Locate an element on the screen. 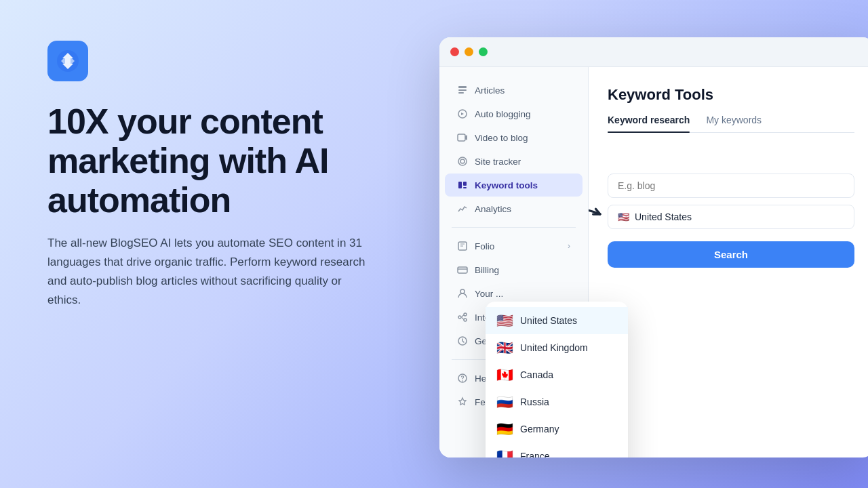 Image resolution: width=868 pixels, height=488 pixels. sidebar-item-articles: Articles is located at coordinates (514, 90).